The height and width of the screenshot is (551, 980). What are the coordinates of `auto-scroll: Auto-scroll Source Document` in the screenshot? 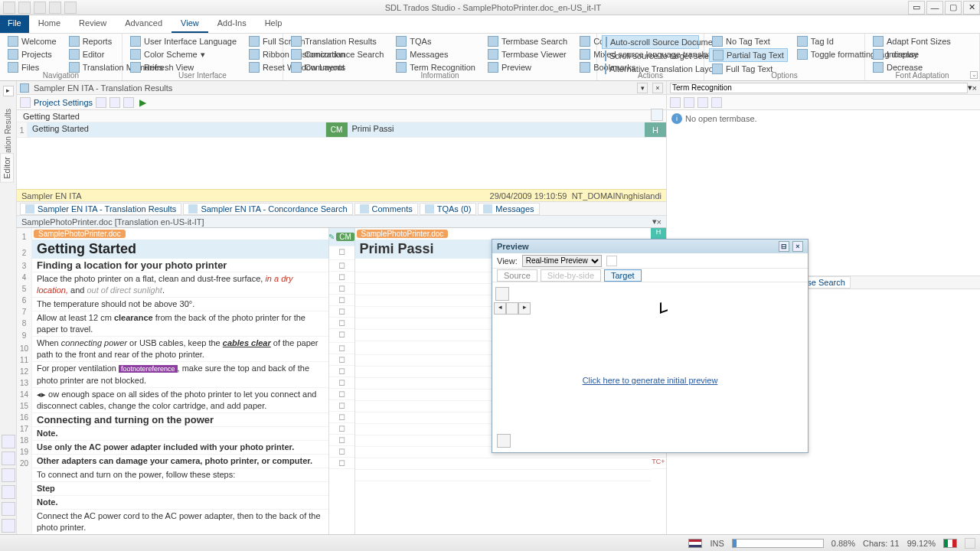 It's located at (651, 42).